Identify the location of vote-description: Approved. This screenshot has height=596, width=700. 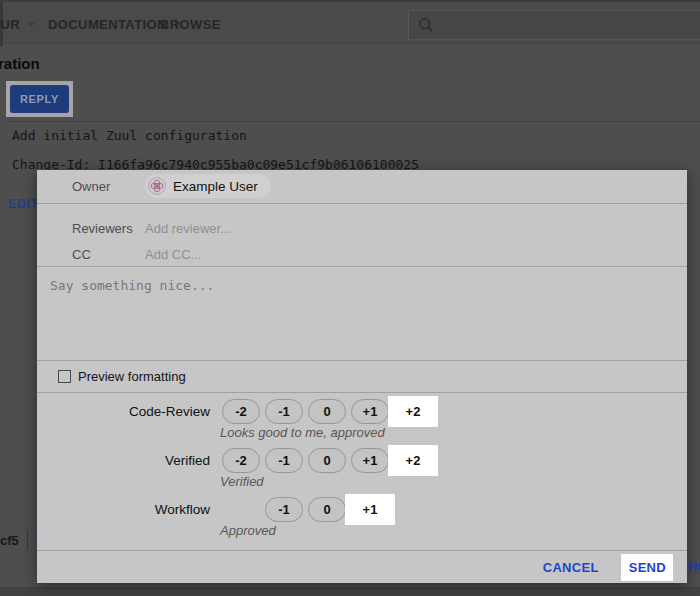
(454, 531).